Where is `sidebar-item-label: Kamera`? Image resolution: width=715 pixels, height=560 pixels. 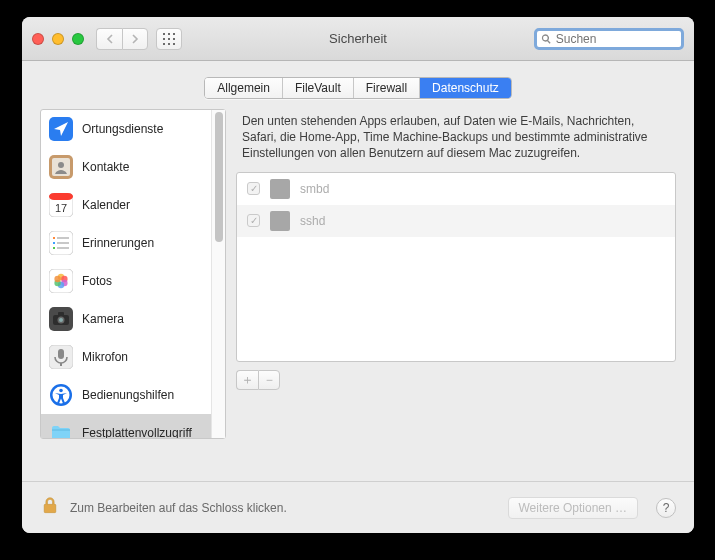 sidebar-item-label: Kamera is located at coordinates (103, 319).